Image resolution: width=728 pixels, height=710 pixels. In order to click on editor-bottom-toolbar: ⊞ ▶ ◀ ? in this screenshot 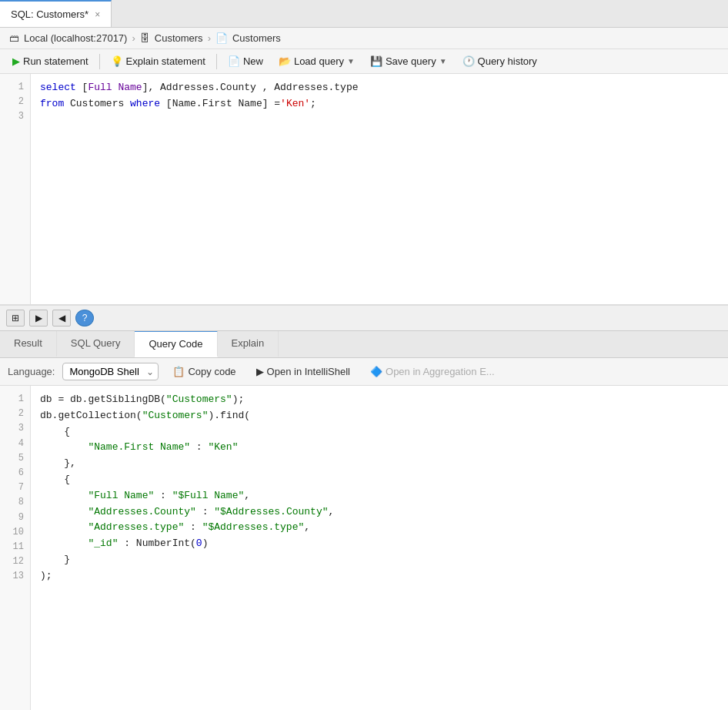, I will do `click(364, 318)`.